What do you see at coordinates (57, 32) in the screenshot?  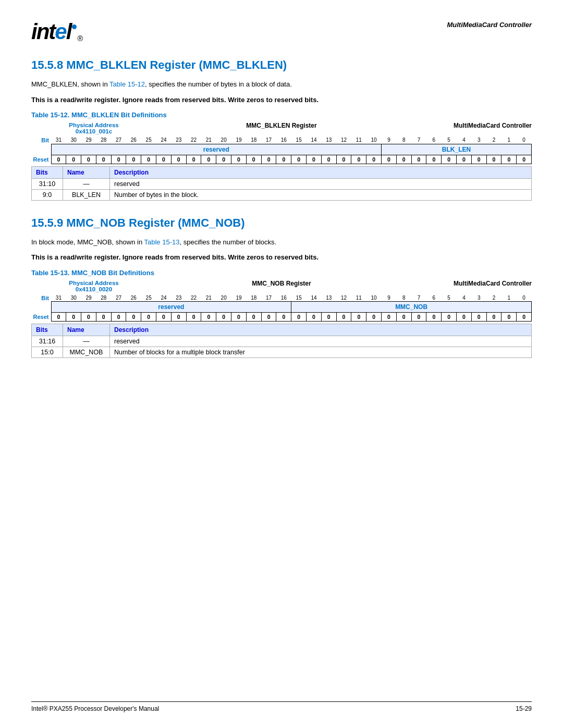 I see `intel-logo: intel ®` at bounding box center [57, 32].